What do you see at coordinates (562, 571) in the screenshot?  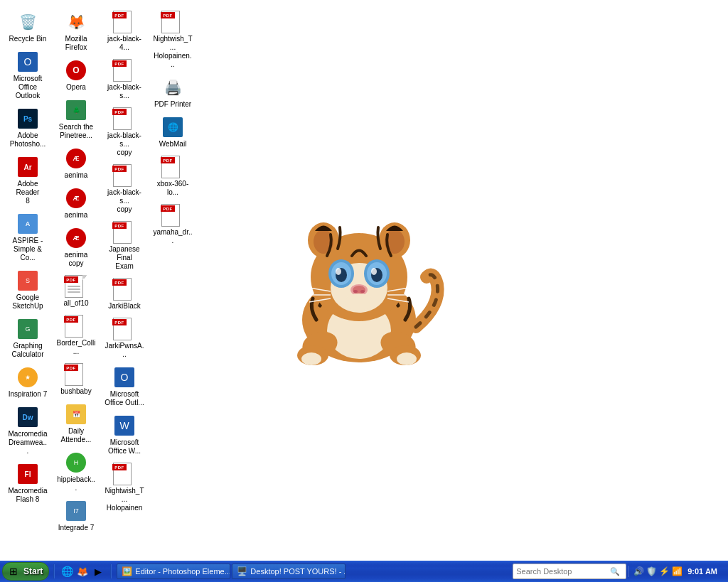 I see `search-input` at bounding box center [562, 571].